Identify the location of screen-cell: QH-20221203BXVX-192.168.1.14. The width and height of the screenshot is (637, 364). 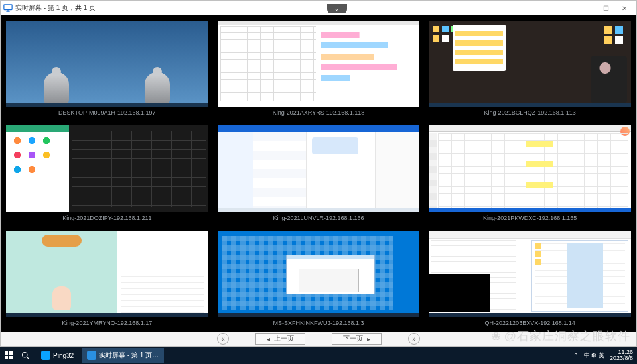
(530, 278).